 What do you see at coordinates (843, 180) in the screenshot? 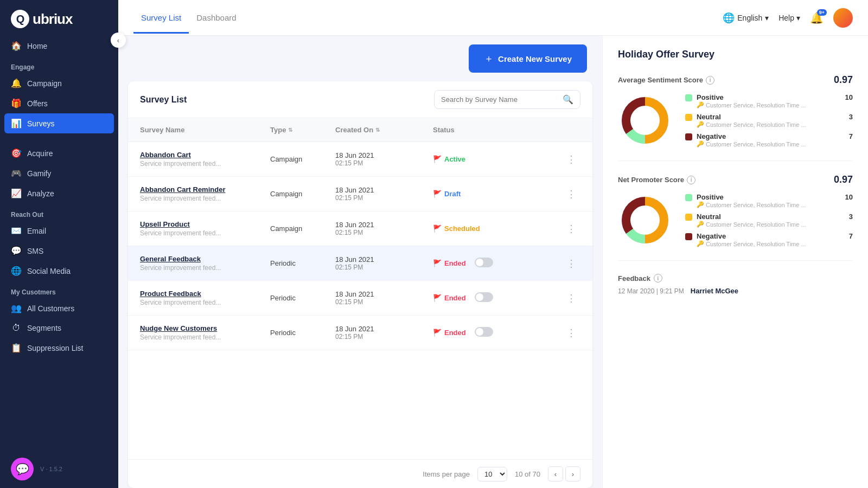
I see `nps-score-value: 0.97` at bounding box center [843, 180].